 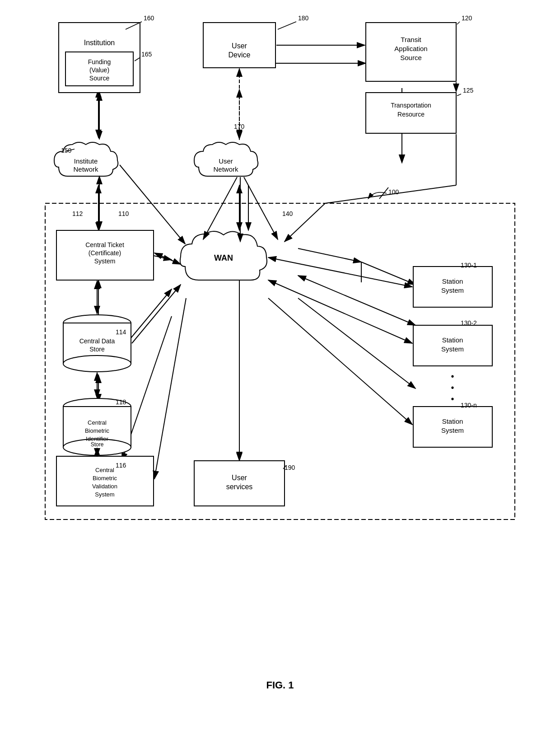 What do you see at coordinates (105, 486) in the screenshot?
I see `svg-text: Validation` at bounding box center [105, 486].